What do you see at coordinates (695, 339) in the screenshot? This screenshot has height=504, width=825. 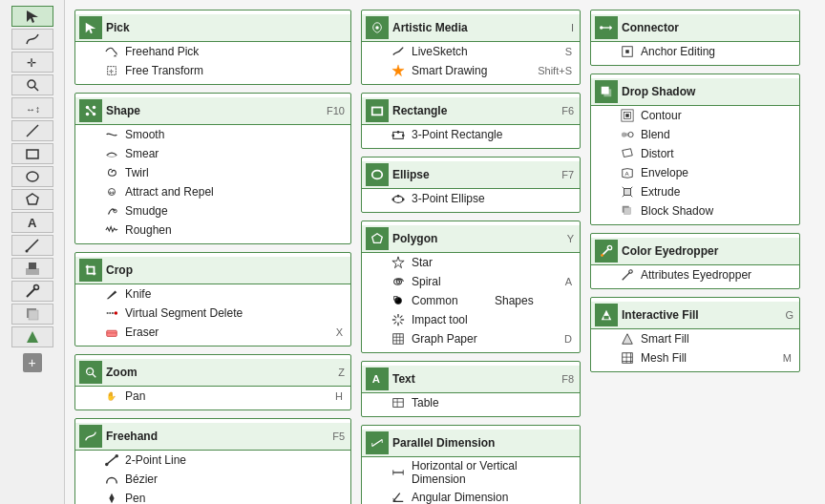 I see `smart-fill-item: Smart Fill` at bounding box center [695, 339].